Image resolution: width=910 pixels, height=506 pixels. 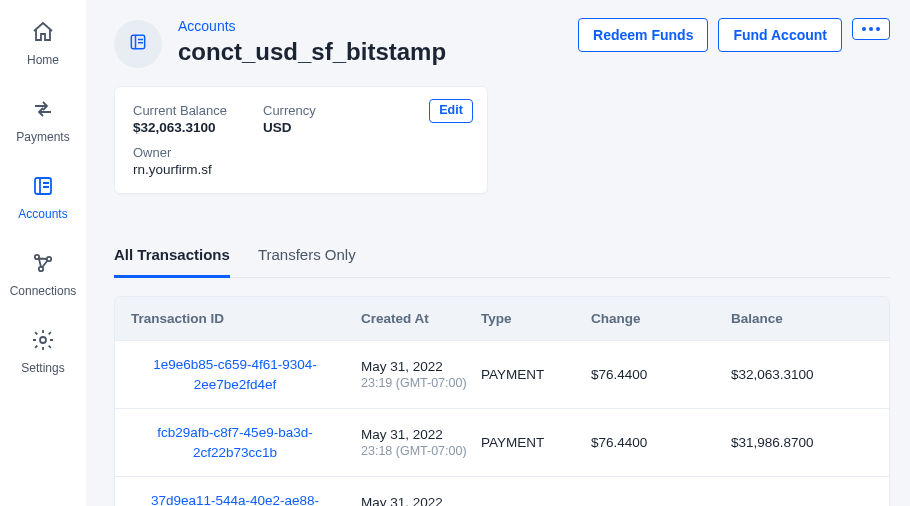 I want to click on table-row: 1e9e6b85-c659-4f61-9304-2ee7be2fd4ef May…, so click(x=502, y=374).